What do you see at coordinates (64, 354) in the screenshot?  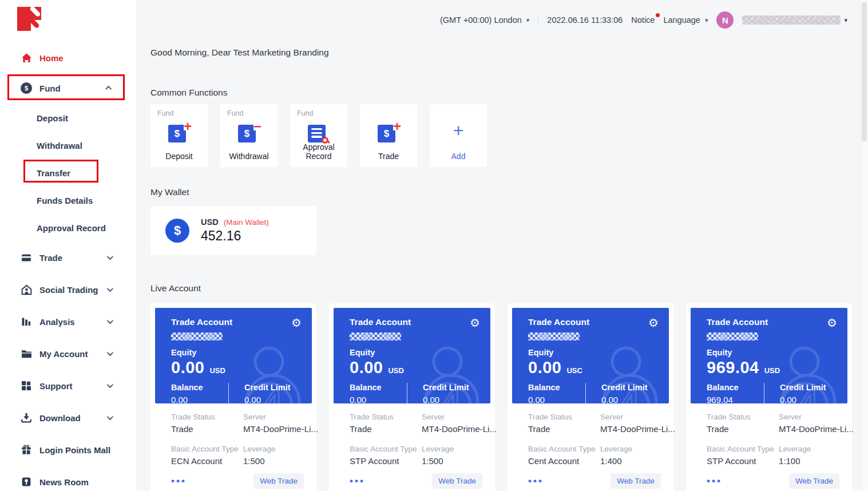 I see `sidebar-item-label: My Account` at bounding box center [64, 354].